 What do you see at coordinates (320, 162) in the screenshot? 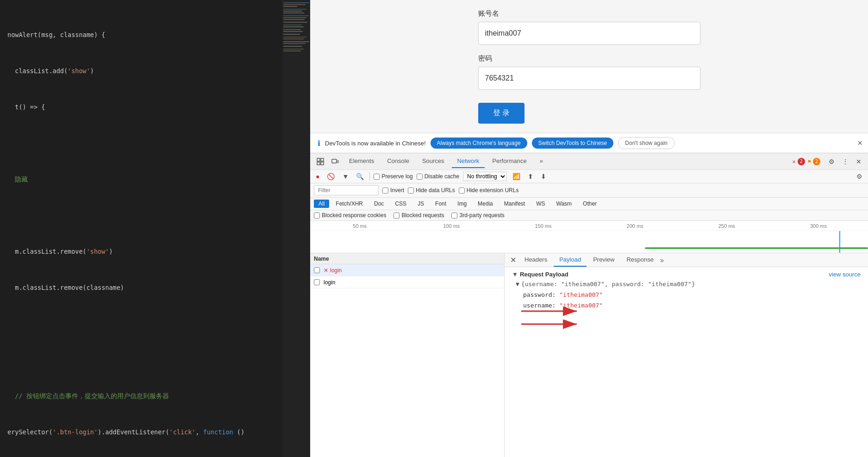
I see `inspect-element-button` at bounding box center [320, 162].